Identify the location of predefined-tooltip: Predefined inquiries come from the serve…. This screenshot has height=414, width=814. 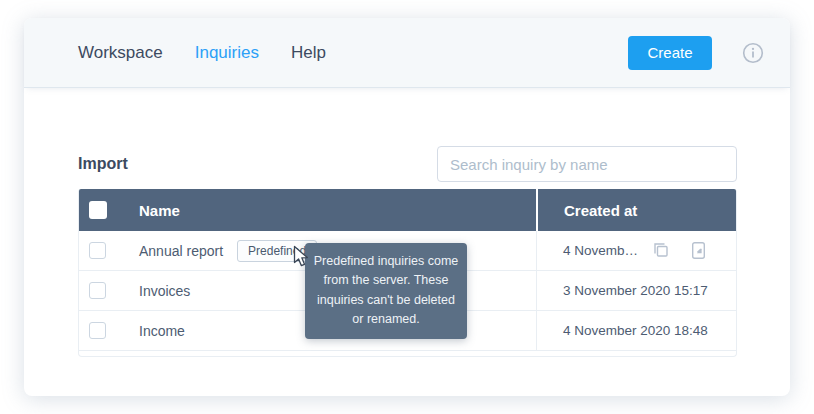
(386, 291).